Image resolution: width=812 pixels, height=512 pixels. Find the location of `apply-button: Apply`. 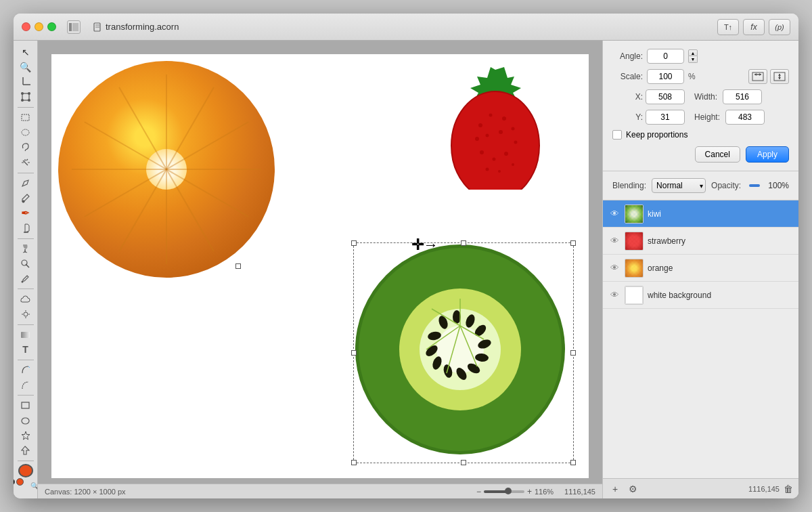

apply-button: Apply is located at coordinates (767, 154).